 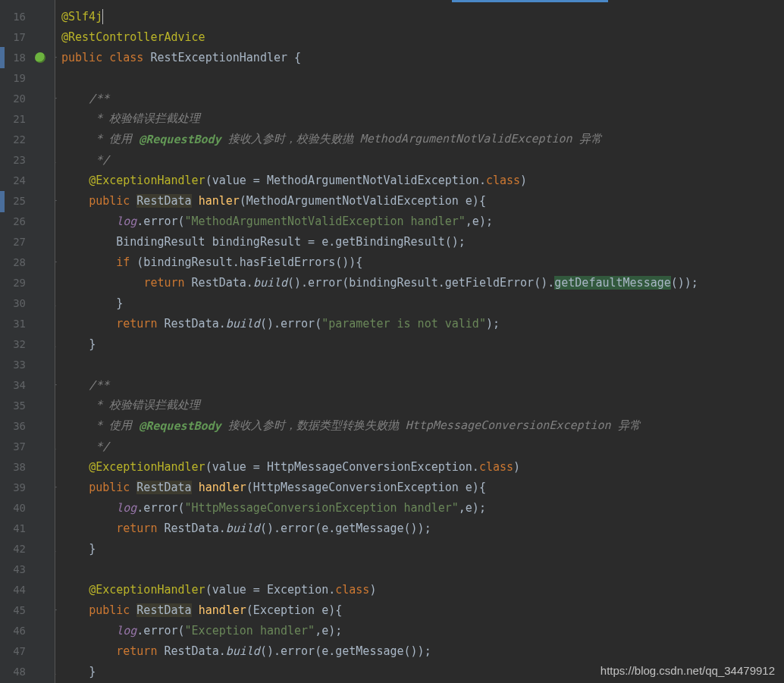 I want to click on code-line: @ExceptionHandler(value = MethodArgument…, so click(x=420, y=180).